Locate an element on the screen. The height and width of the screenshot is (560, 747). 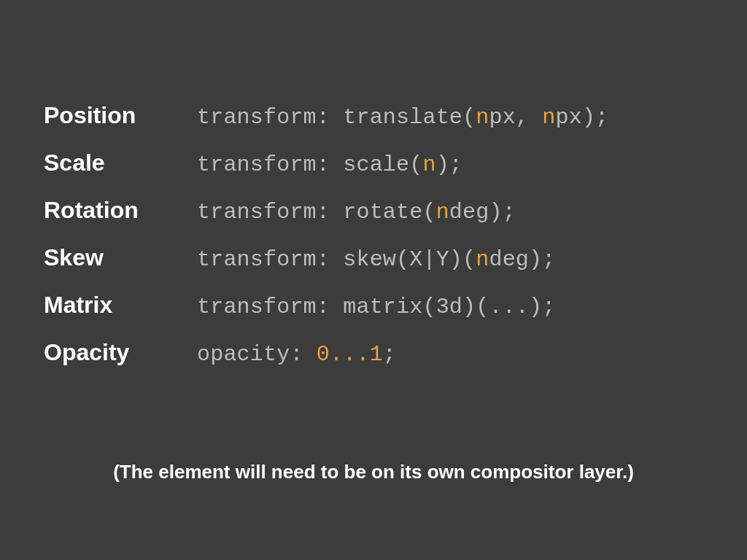
row-code: transform: matrix(3d)(...); is located at coordinates (376, 307).